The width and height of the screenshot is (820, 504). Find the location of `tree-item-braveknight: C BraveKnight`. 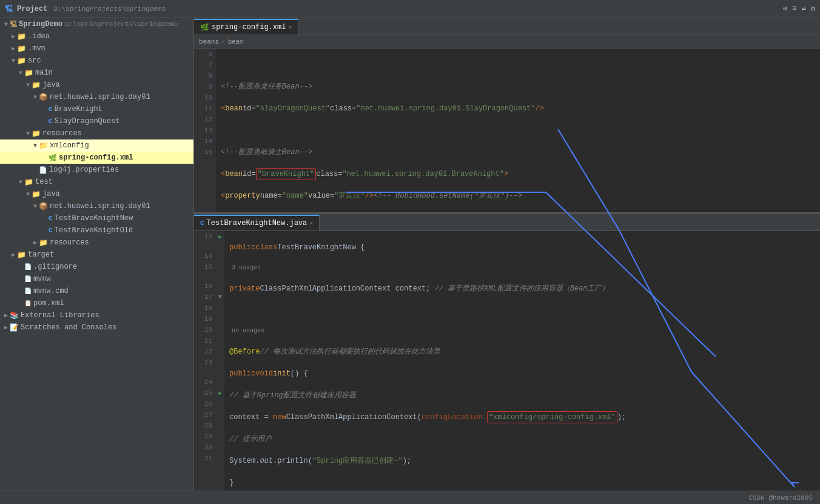

tree-item-braveknight: C BraveKnight is located at coordinates (97, 109).